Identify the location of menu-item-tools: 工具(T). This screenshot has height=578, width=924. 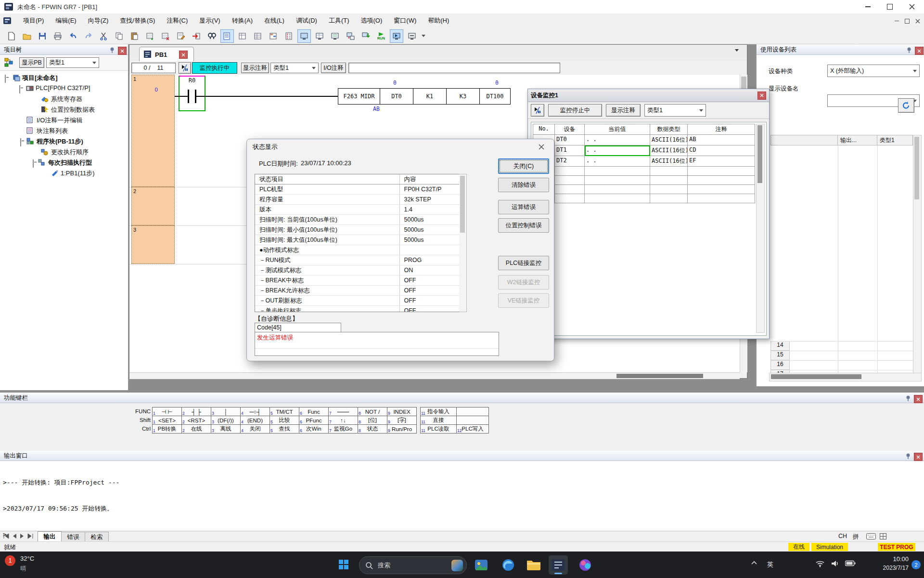
(339, 21).